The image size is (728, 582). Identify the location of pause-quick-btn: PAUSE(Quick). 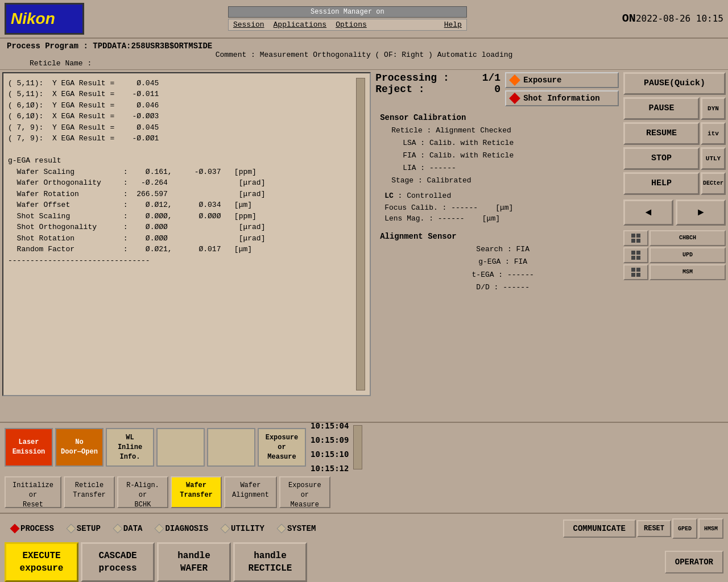
(675, 84).